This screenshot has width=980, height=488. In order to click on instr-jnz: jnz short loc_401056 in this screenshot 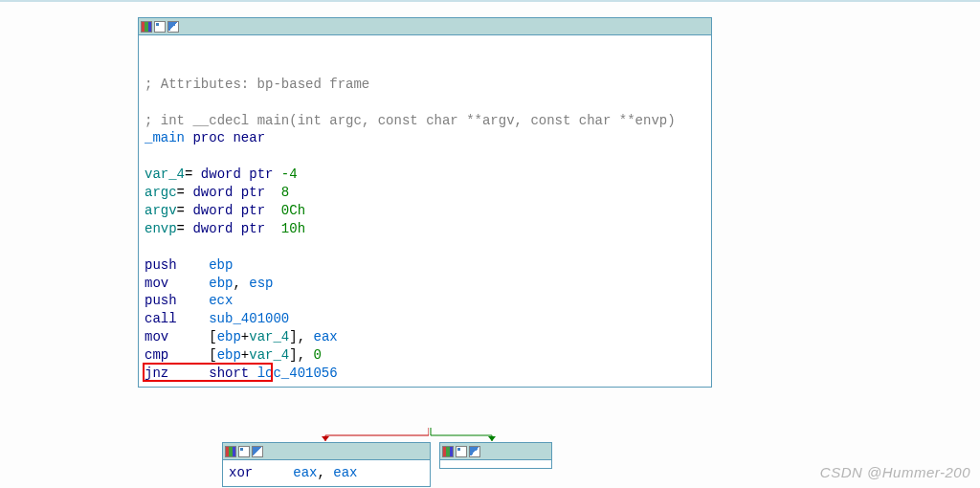, I will do `click(241, 373)`.